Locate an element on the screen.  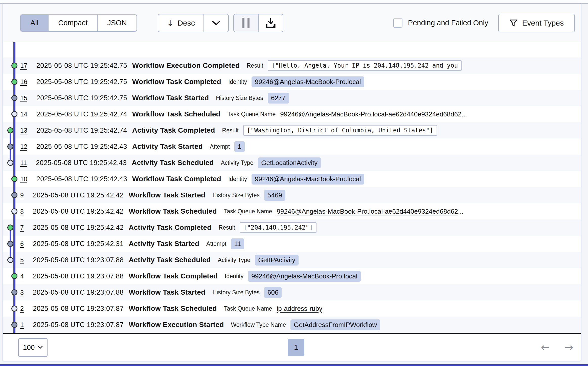
event-result-code: ["Washington, District of Columbia, Unit… is located at coordinates (340, 130).